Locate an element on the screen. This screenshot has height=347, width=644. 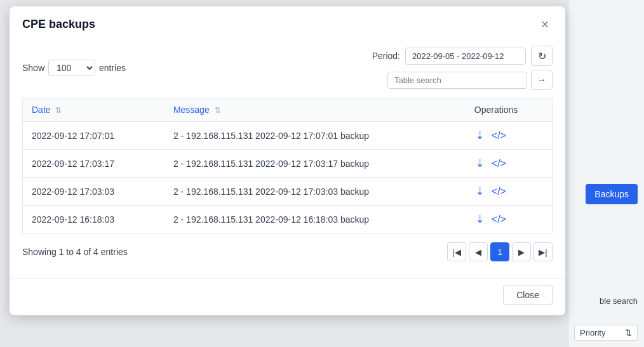
modal-footer: Close is located at coordinates (287, 297).